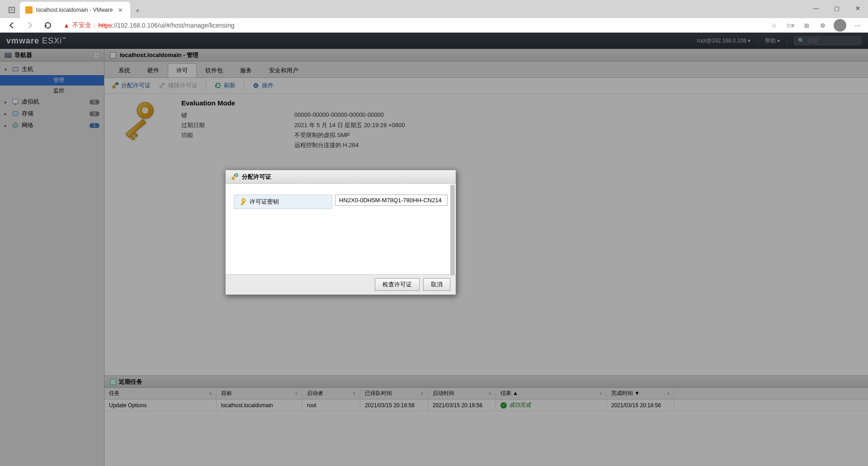  What do you see at coordinates (293, 103) in the screenshot?
I see `license-mode: Evaluation Mode` at bounding box center [293, 103].